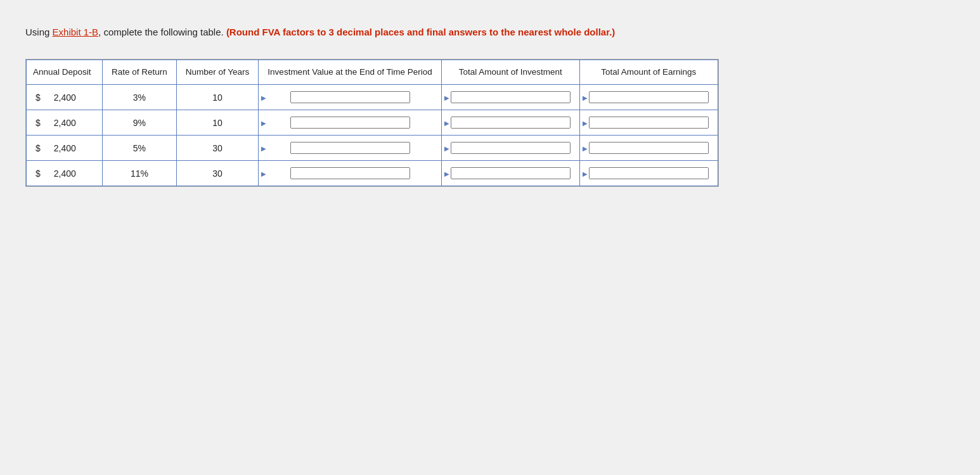 This screenshot has height=475, width=980. I want to click on bold-instruction: (Round FVA factors to 3 decimal places a…, so click(421, 32).